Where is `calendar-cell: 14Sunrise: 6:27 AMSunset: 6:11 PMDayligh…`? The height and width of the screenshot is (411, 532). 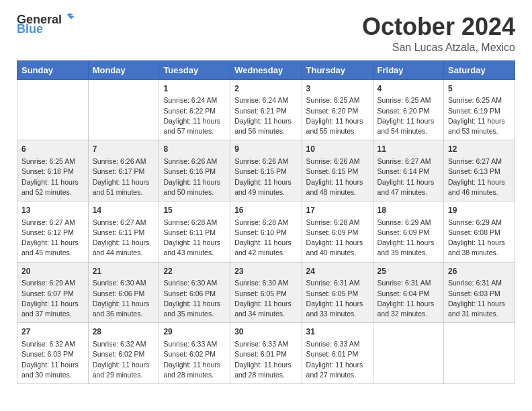
calendar-cell: 14Sunrise: 6:27 AMSunset: 6:11 PMDayligh… is located at coordinates (124, 231).